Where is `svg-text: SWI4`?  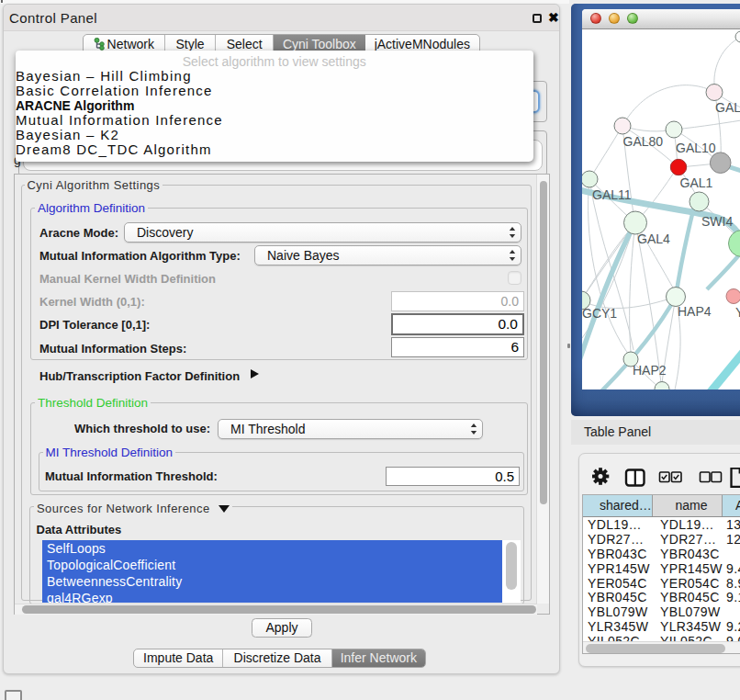 svg-text: SWI4 is located at coordinates (717, 221).